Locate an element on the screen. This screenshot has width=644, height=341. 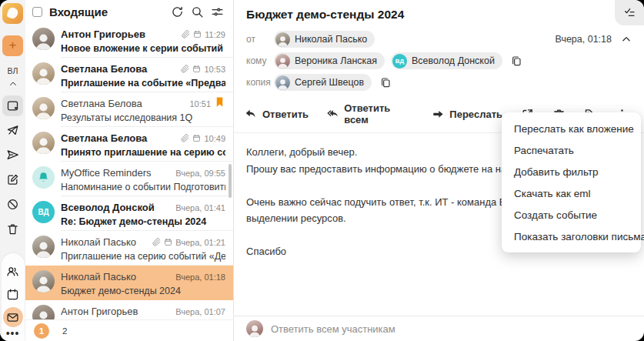
user-initials: ВЛ is located at coordinates (12, 71).